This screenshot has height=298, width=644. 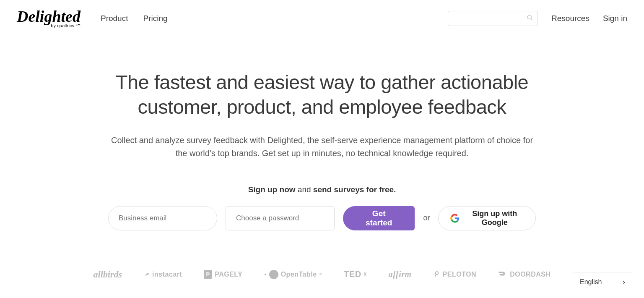 I want to click on nav-product: Product, so click(x=114, y=18).